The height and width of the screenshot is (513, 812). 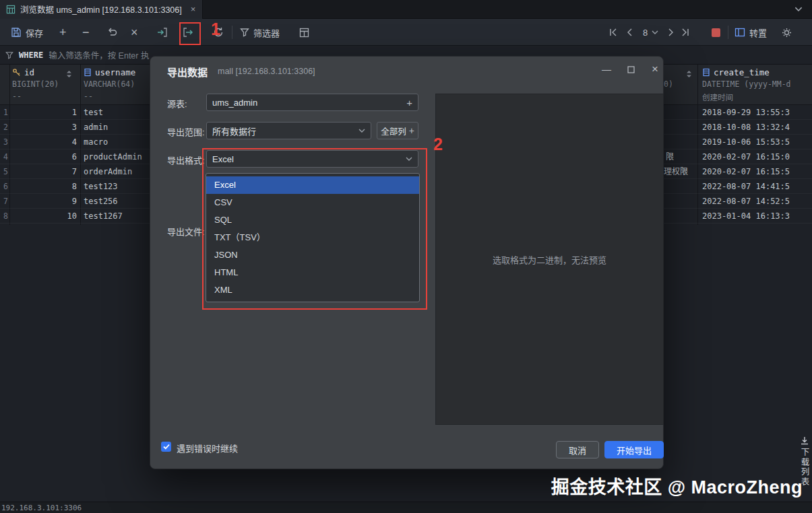 What do you see at coordinates (40, 508) in the screenshot?
I see `connection-address: 192.168.3.101:3306` at bounding box center [40, 508].